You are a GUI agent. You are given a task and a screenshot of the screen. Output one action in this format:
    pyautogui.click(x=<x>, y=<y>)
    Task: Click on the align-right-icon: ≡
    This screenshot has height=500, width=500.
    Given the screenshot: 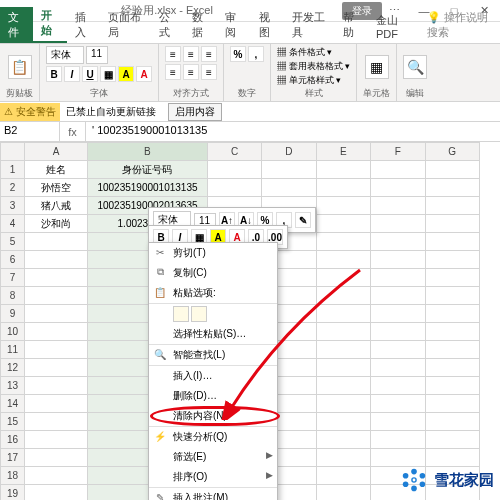 What is the action you would take?
    pyautogui.click(x=209, y=72)
    